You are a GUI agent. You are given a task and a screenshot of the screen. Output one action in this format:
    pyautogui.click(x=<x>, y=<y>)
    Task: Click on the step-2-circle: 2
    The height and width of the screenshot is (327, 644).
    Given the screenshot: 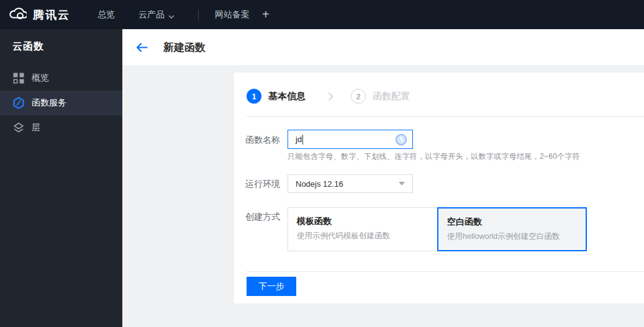 What is the action you would take?
    pyautogui.click(x=358, y=96)
    